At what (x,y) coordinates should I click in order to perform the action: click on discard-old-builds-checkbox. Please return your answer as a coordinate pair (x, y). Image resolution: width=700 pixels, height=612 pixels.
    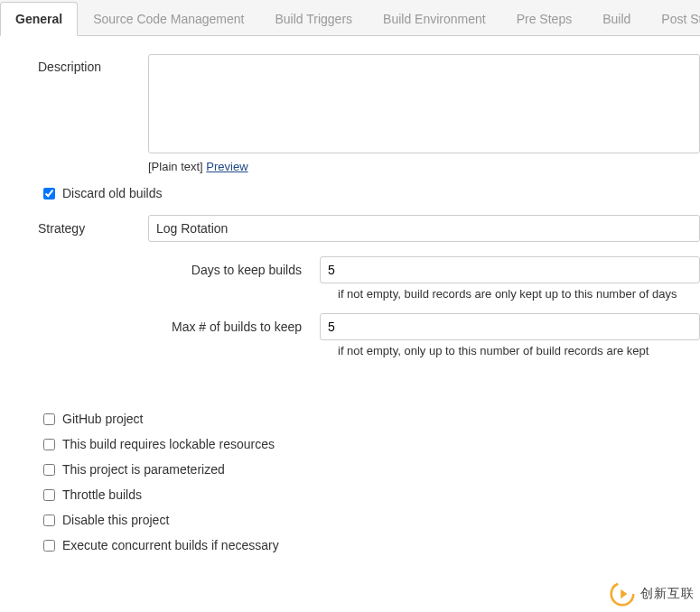
    Looking at the image, I should click on (49, 193).